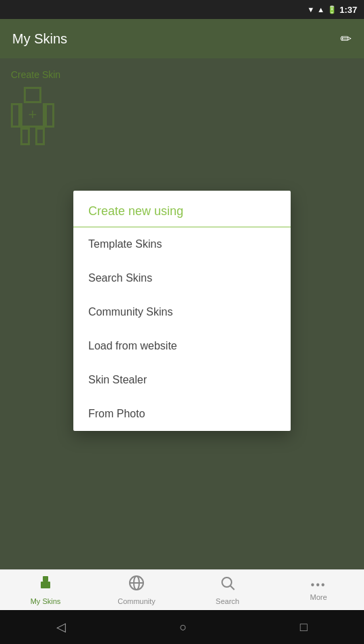 Image resolution: width=364 pixels, height=644 pixels. I want to click on signal-icon: ▲, so click(321, 10).